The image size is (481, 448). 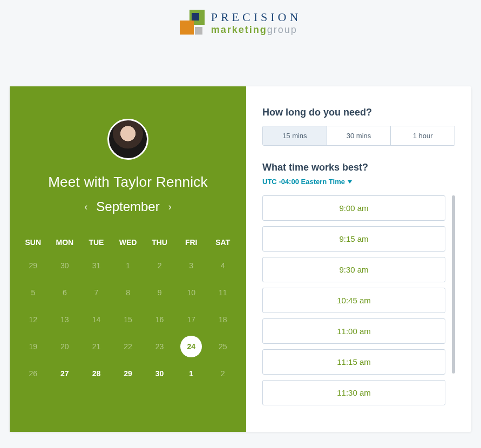 What do you see at coordinates (128, 347) in the screenshot?
I see `calendar-day: 22` at bounding box center [128, 347].